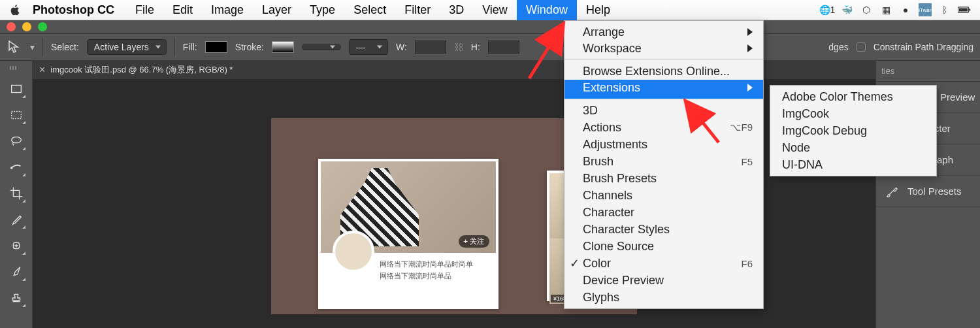 The height and width of the screenshot is (328, 980). I want to click on minimize-window-button, so click(27, 27).